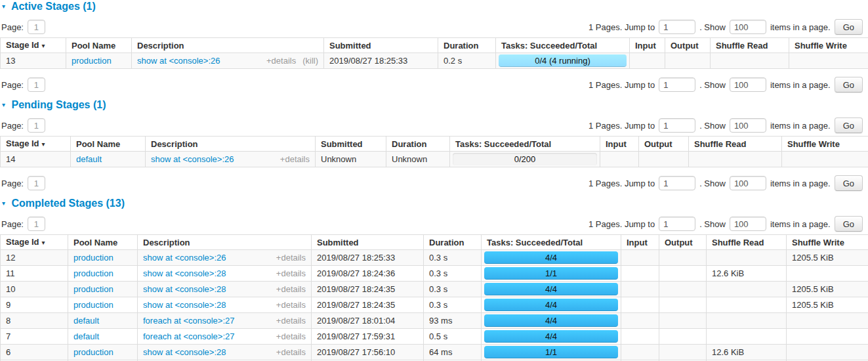 This screenshot has width=868, height=361. Describe the element at coordinates (435, 105) in the screenshot. I see `pending-stages-heading: ▾ Pending Stages (1)` at that location.